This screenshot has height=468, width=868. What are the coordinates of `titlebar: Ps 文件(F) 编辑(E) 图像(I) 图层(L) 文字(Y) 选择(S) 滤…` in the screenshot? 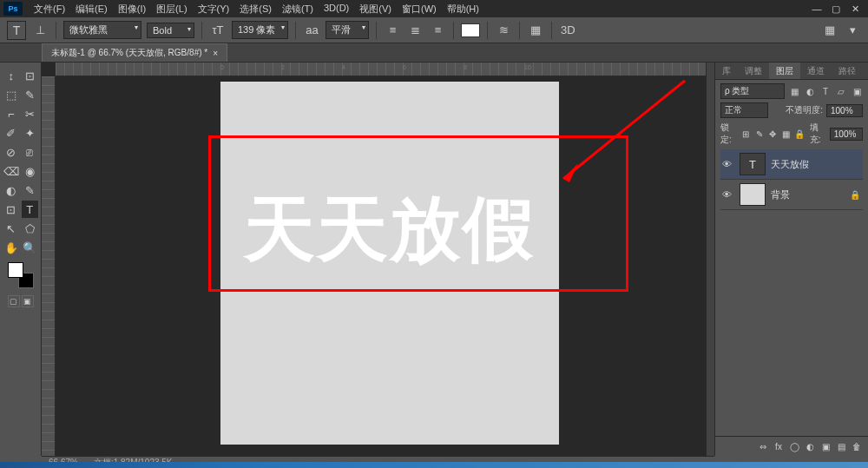 It's located at (434, 9).